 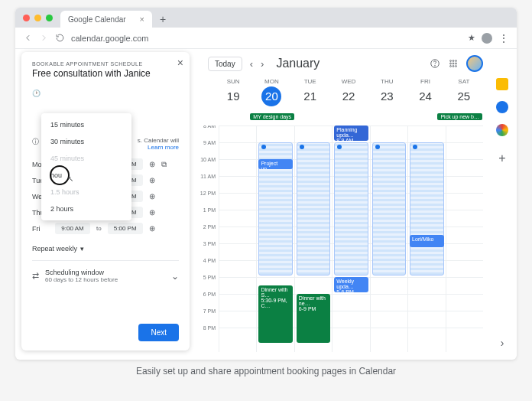 What do you see at coordinates (142, 19) in the screenshot?
I see `close-tab-icon: ×` at bounding box center [142, 19].